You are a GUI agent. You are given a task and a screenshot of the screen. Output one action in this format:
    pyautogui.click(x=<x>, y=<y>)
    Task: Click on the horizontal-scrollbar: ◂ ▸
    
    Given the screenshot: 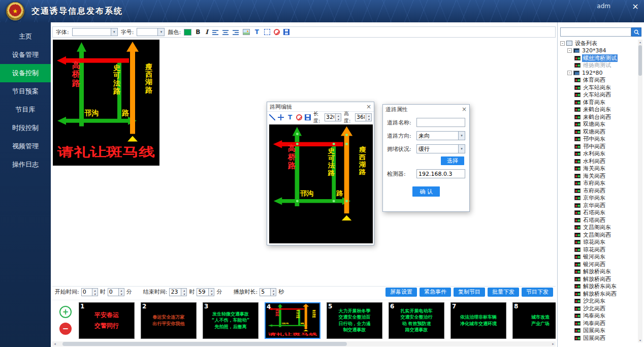 What is the action you would take?
    pyautogui.click(x=304, y=344)
    